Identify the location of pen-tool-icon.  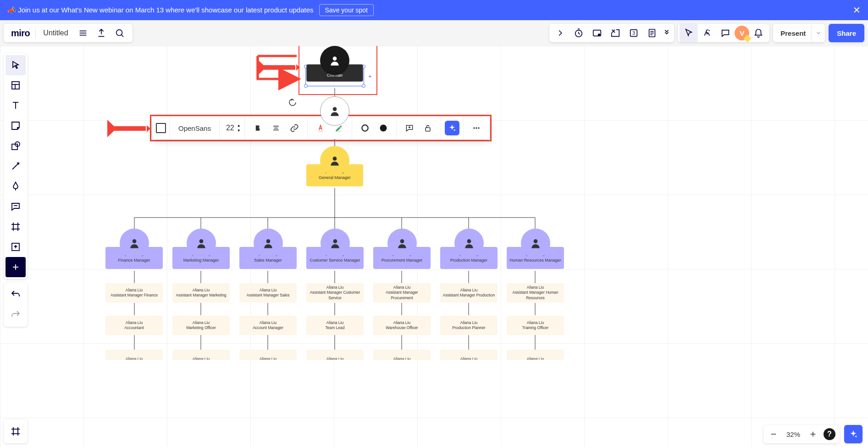
(16, 186).